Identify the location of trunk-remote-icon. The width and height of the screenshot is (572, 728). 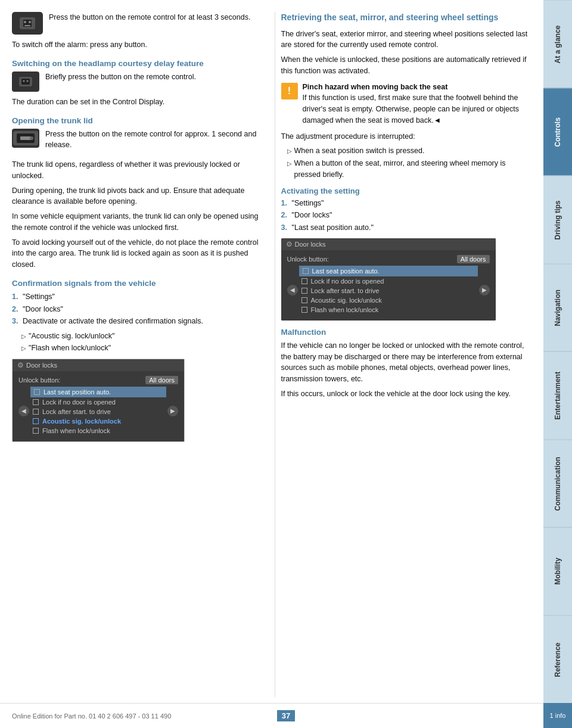
(26, 138).